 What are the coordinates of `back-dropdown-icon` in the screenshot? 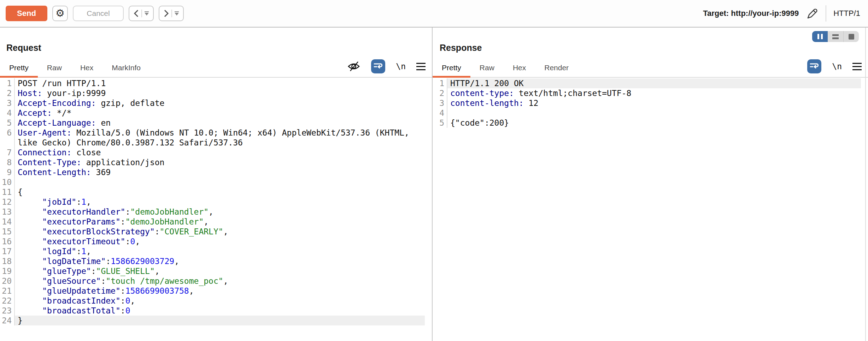 It's located at (147, 13).